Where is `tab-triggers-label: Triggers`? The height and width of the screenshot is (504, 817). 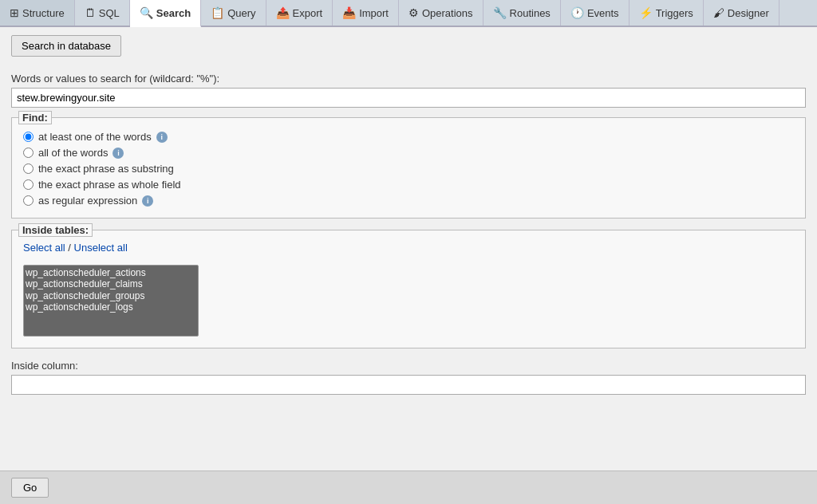 tab-triggers-label: Triggers is located at coordinates (675, 13).